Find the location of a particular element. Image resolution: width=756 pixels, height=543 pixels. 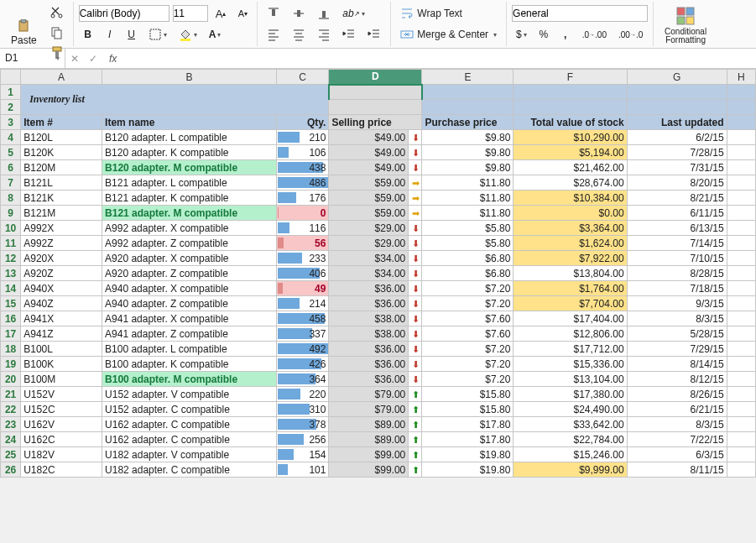

cell-item-no: A941X is located at coordinates (62, 319).